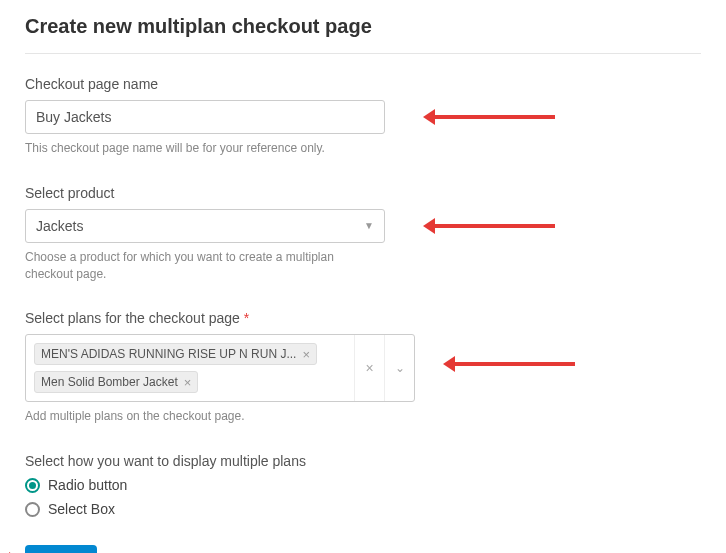 The height and width of the screenshot is (553, 726). I want to click on display-label: Select how you want to display multiple …, so click(363, 461).